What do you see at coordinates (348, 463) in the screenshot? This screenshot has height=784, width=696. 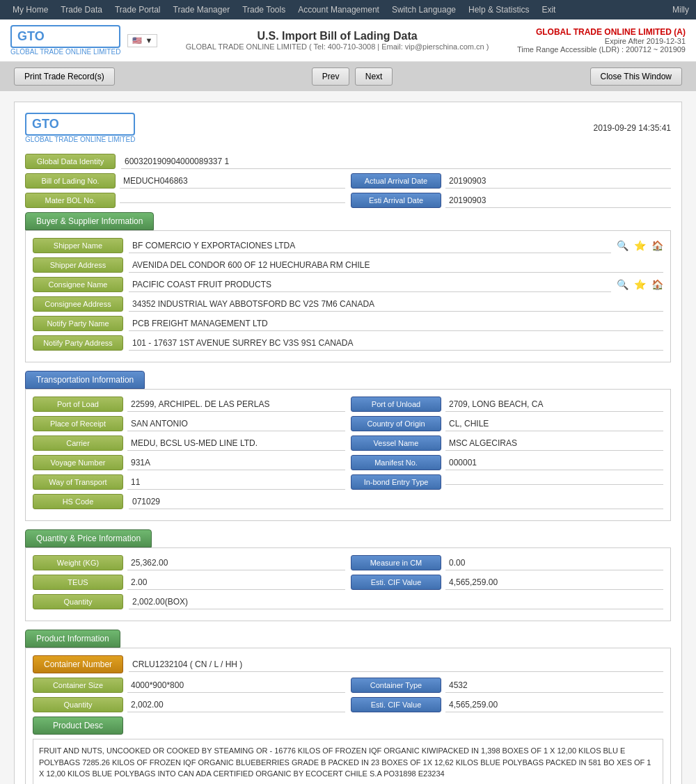 I see `voyage-manifest-row: Voyage Number 931A Manifest No. 000001` at bounding box center [348, 463].